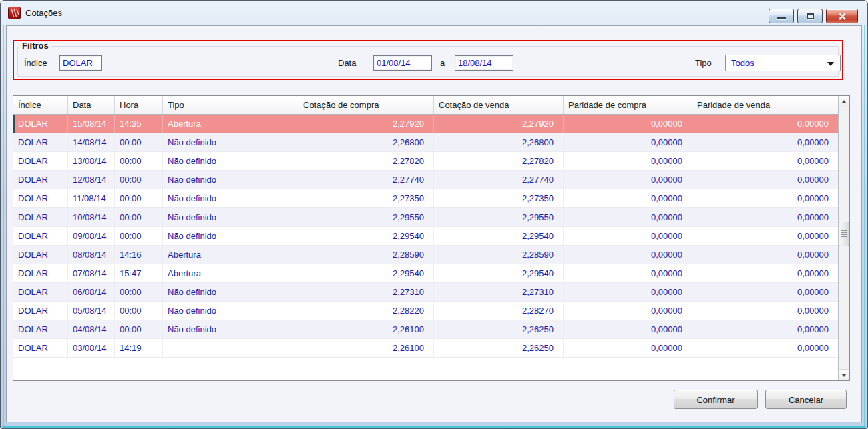 This screenshot has width=868, height=429. Describe the element at coordinates (366, 143) in the screenshot. I see `table-cell: 2,26800` at that location.